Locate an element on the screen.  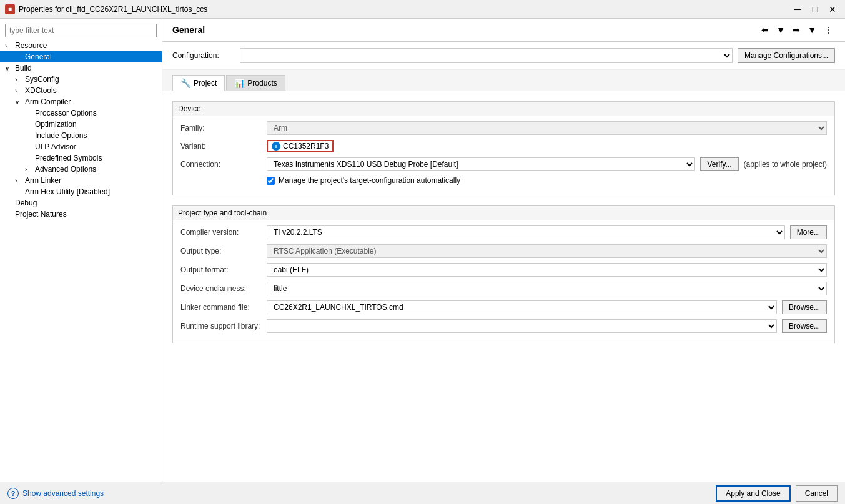
sidebar-item-processoroptions: Processor Options is located at coordinates (81, 113).